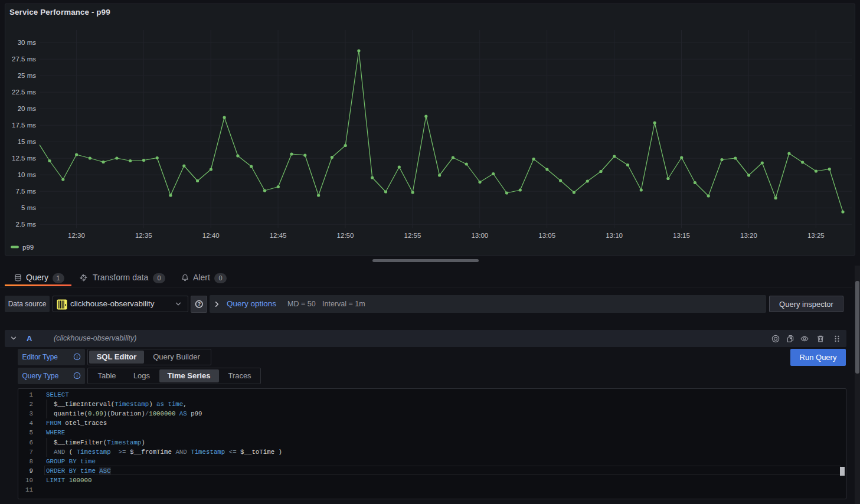  I want to click on svg-text: 12:45, so click(279, 235).